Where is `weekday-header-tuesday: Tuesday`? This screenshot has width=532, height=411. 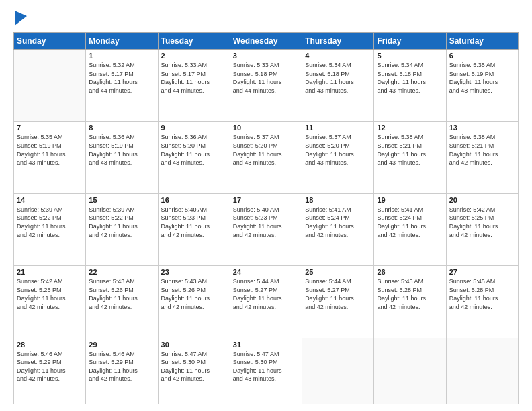 weekday-header-tuesday: Tuesday is located at coordinates (193, 42).